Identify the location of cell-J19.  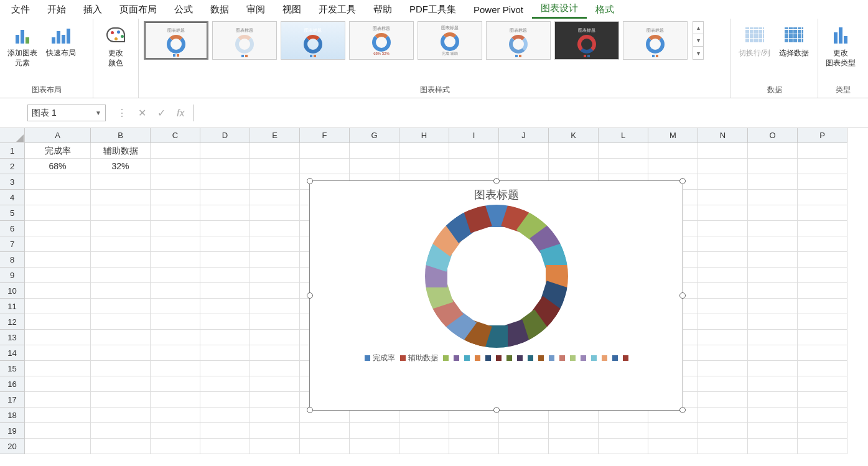
(524, 431).